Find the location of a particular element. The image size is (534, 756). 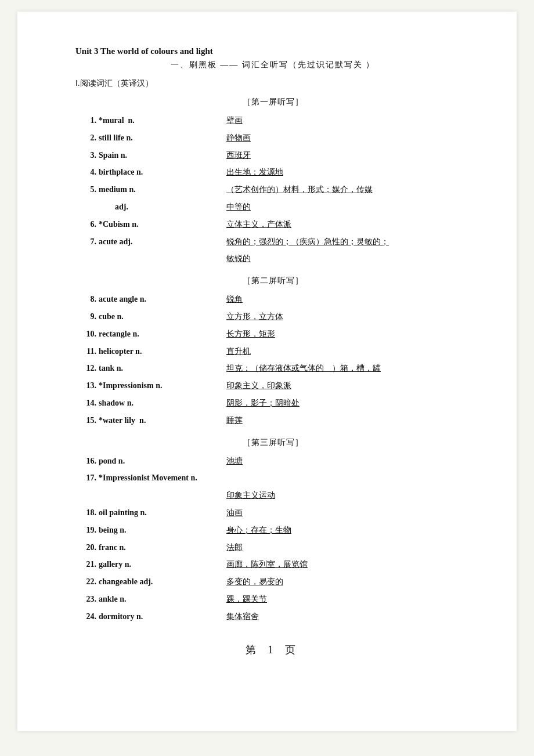

en-3: Spain n. is located at coordinates (161, 155).